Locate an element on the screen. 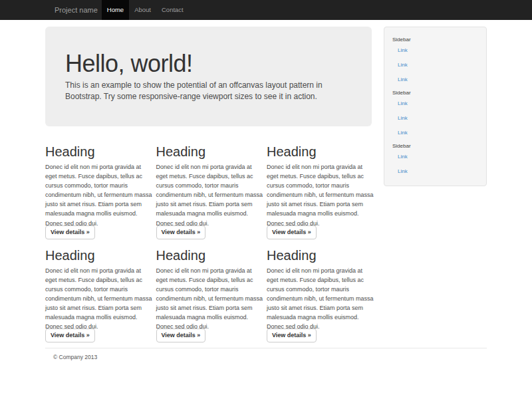 This screenshot has height=399, width=532. page-title: Hello, world! is located at coordinates (209, 64).